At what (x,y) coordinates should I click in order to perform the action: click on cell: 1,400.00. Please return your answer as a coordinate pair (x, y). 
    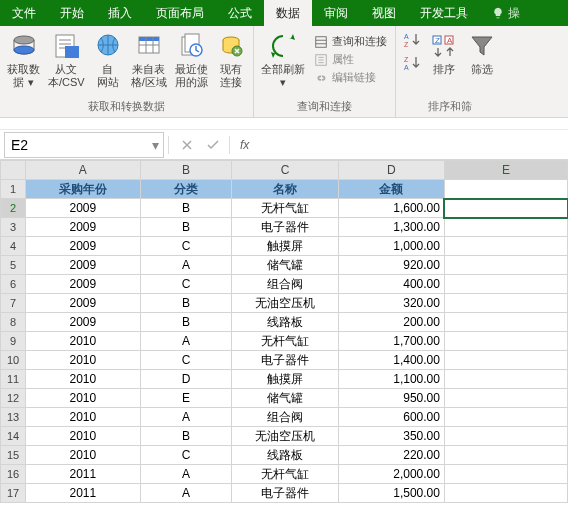
    Looking at the image, I should click on (391, 360).